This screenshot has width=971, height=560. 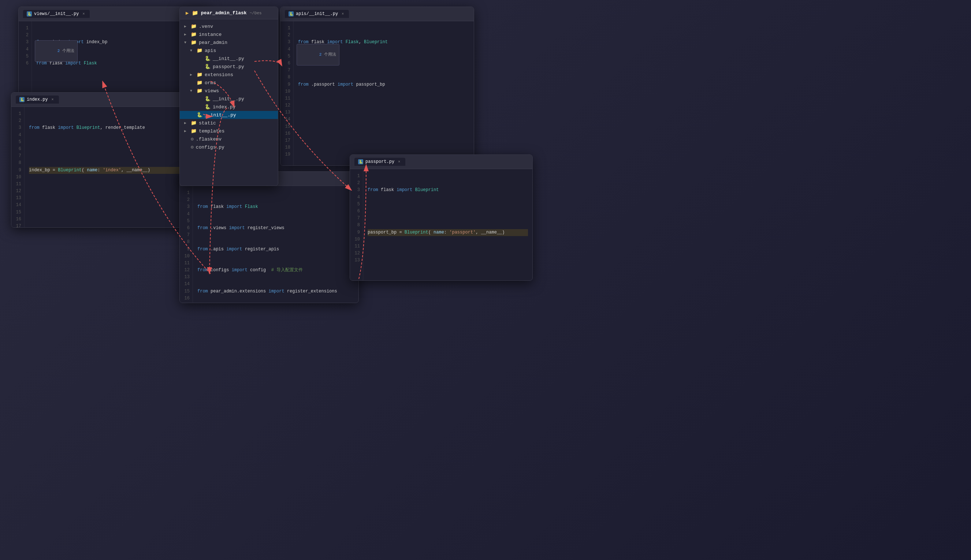 What do you see at coordinates (192, 51) in the screenshot?
I see `chevron-apis: ▼` at bounding box center [192, 51].